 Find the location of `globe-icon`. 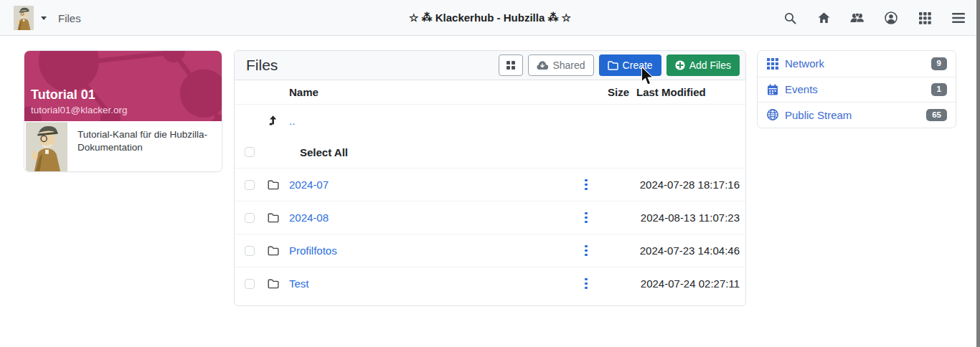

globe-icon is located at coordinates (772, 115).